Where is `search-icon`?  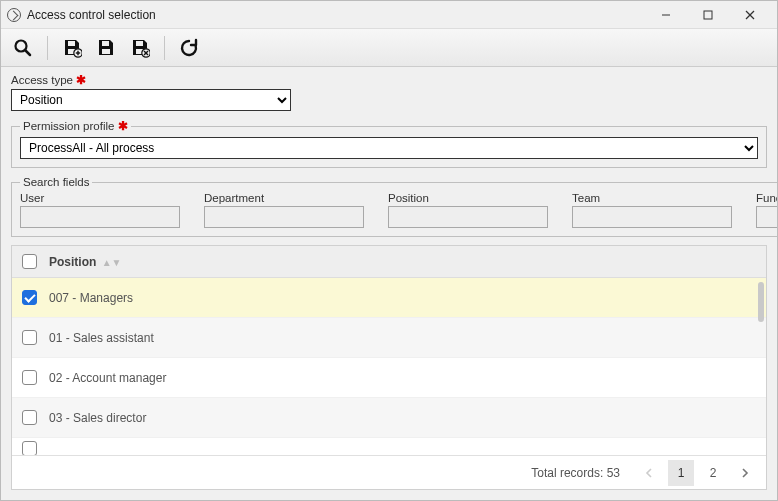
search-icon is located at coordinates (23, 48).